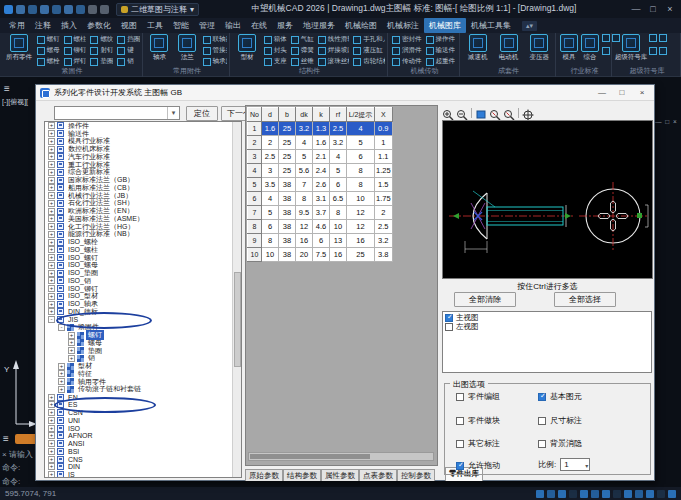  I want to click on column-header-b: b, so click(288, 115).